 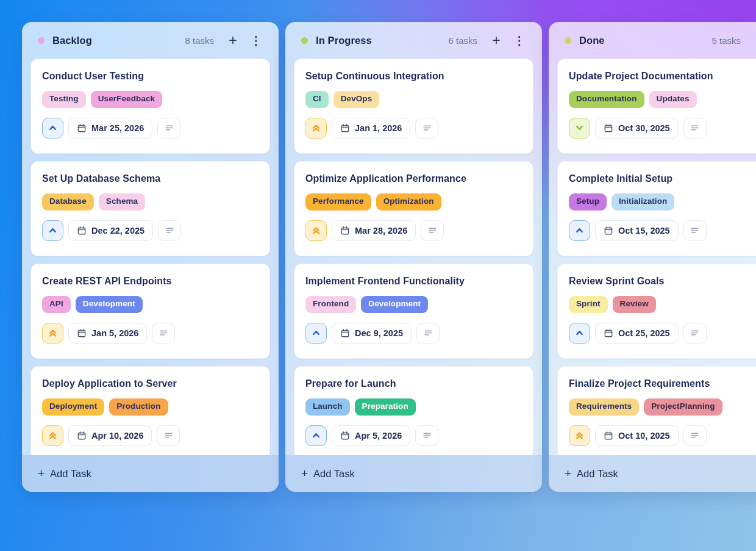 I want to click on task-card: Conduct User Testing TestingUserFeedback…, so click(x=150, y=106).